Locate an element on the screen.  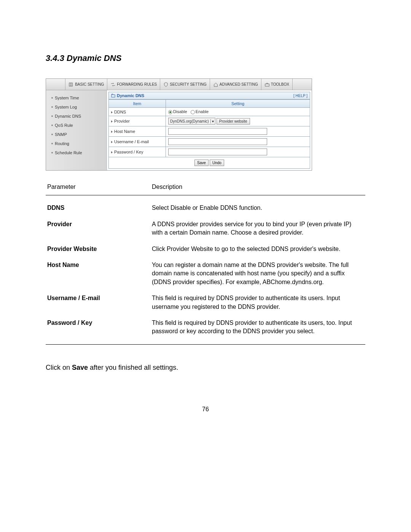
param-name: DDNS is located at coordinates (98, 208).